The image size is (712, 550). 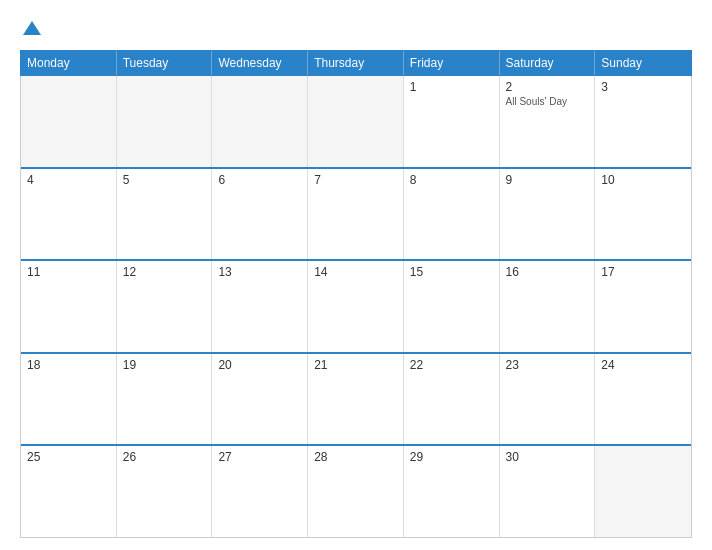 What do you see at coordinates (548, 272) in the screenshot?
I see `day-number: 16` at bounding box center [548, 272].